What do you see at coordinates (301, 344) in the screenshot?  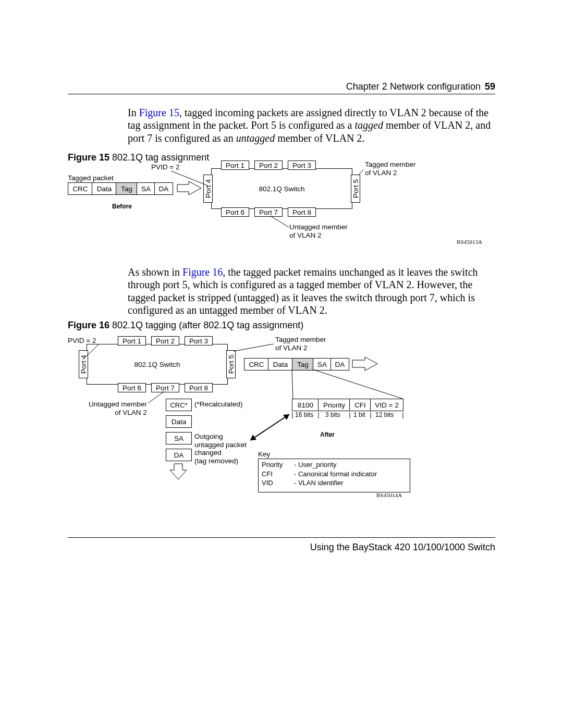 I see `tagged-member-label-16: Tagged member of VLAN 2` at bounding box center [301, 344].